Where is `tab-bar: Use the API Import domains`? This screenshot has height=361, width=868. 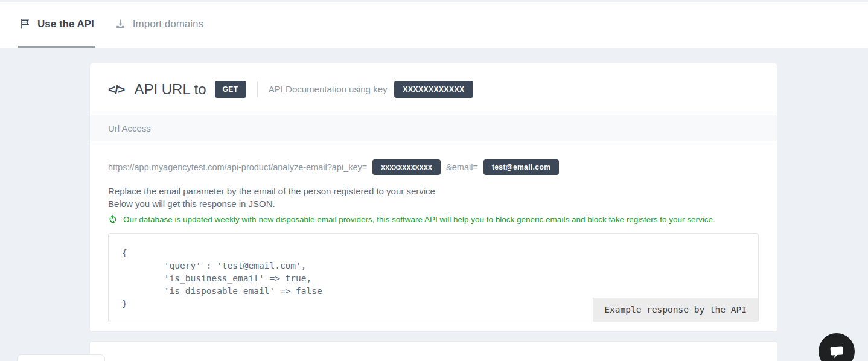
tab-bar: Use the API Import domains is located at coordinates (434, 24).